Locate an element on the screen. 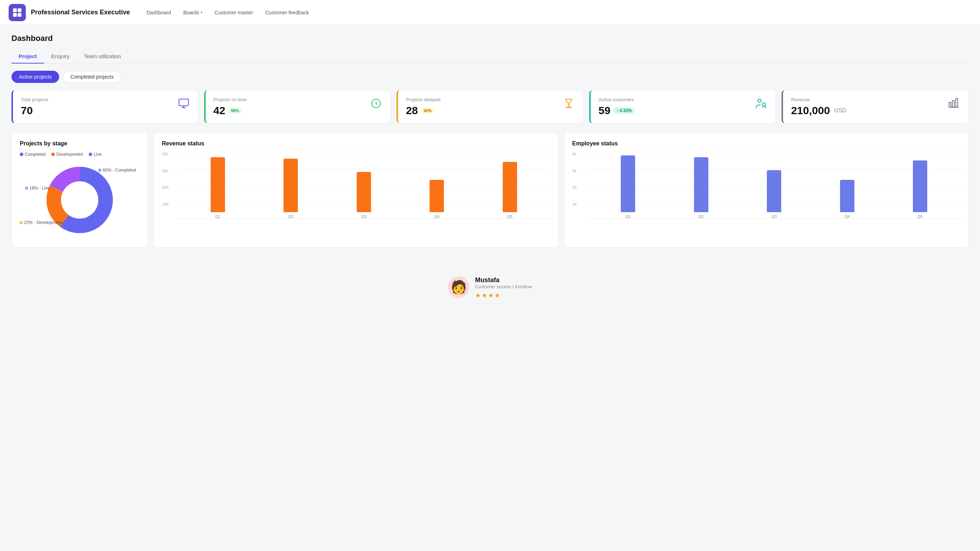  stat-value-on-time: 42 68% is located at coordinates (230, 111).